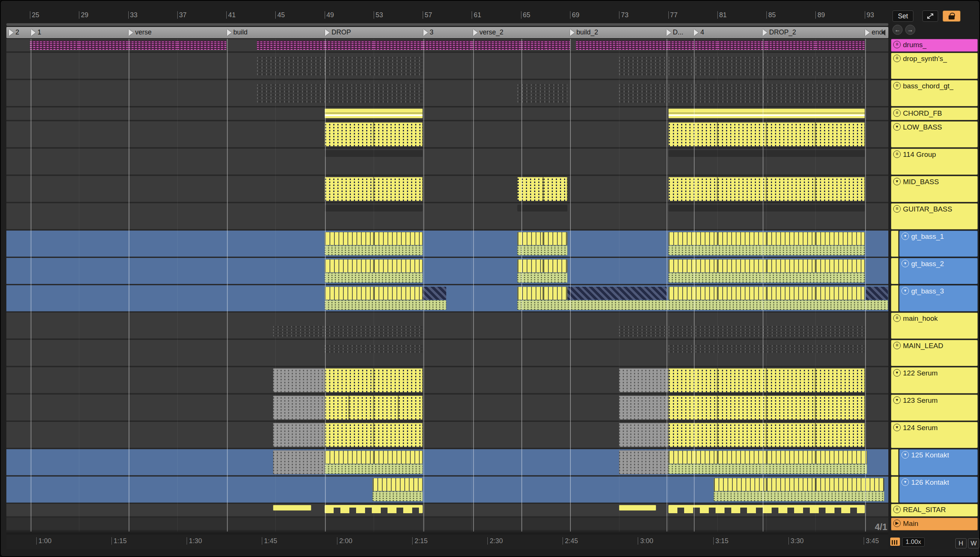 The width and height of the screenshot is (980, 557). What do you see at coordinates (874, 32) in the screenshot?
I see `locator-end: end` at bounding box center [874, 32].